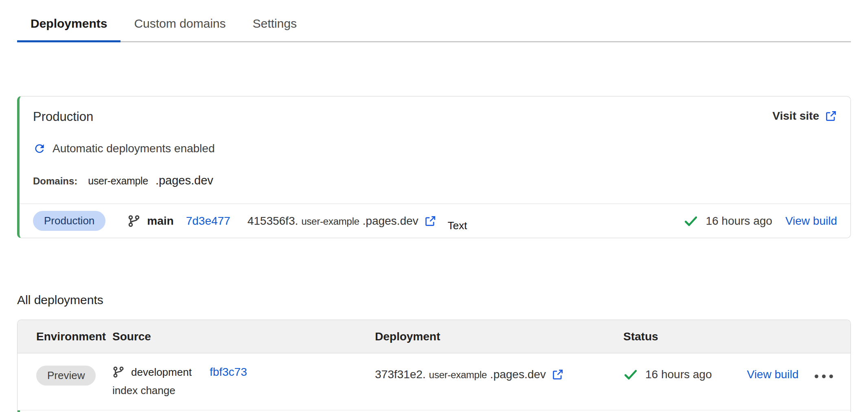  What do you see at coordinates (833, 372) in the screenshot?
I see `more-options-button` at bounding box center [833, 372].